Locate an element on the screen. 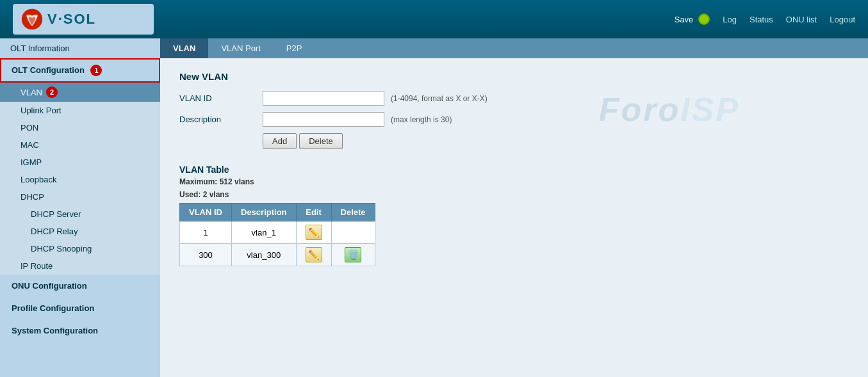 Image resolution: width=868 pixels, height=377 pixels. sidebar-item-onu-configuration: ONU Configuration is located at coordinates (80, 285).